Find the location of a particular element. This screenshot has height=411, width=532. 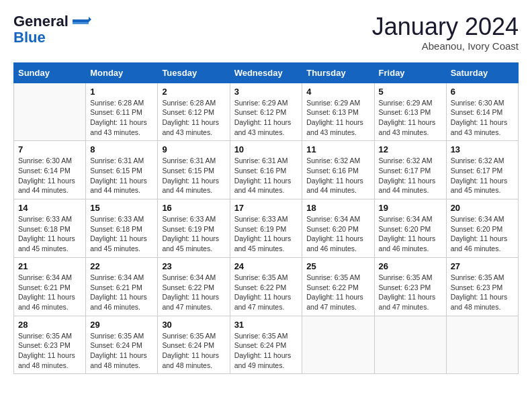

page-header: General Blue January 2024 Abeanou, Ivory… is located at coordinates (266, 32).